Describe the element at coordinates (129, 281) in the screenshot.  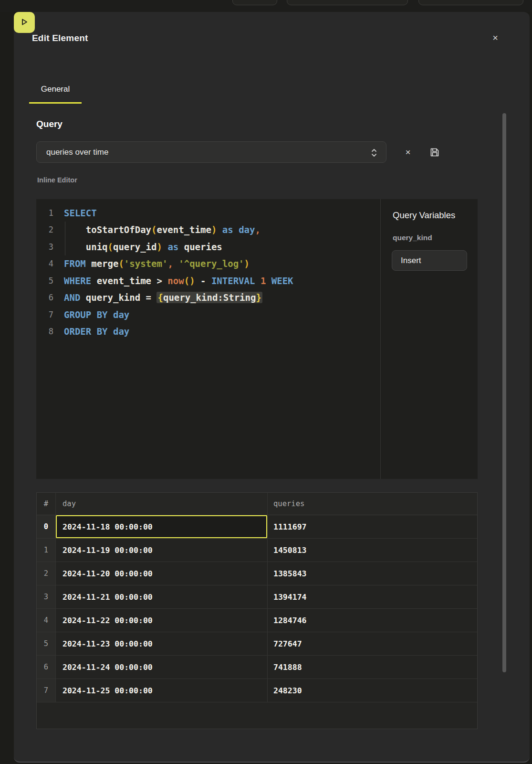
I see `code-token: event_time >` at that location.